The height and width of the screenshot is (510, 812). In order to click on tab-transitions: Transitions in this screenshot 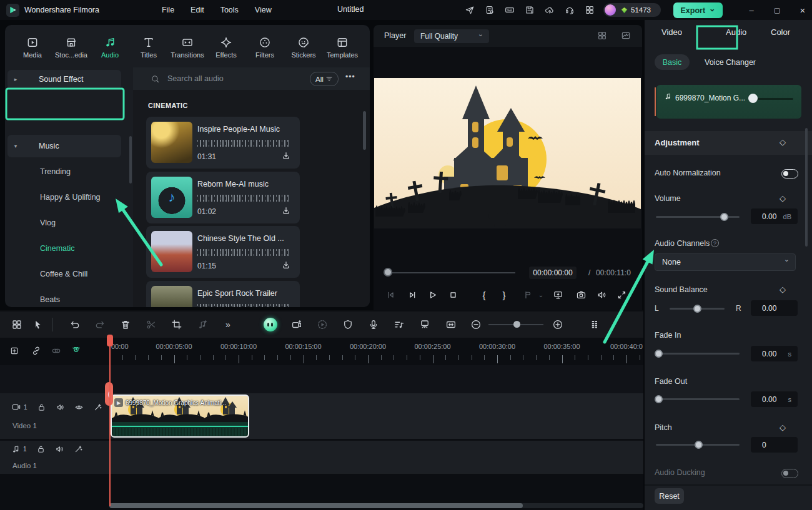, I will do `click(187, 47)`.